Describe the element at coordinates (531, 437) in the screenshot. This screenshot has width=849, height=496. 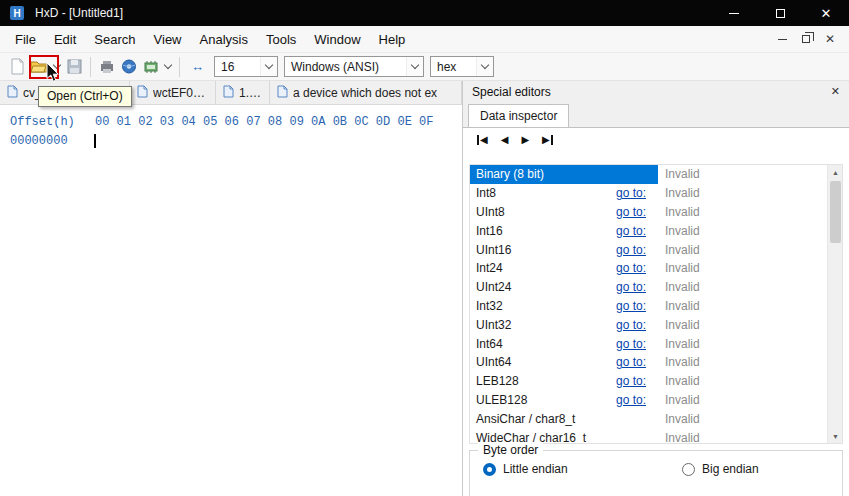
I see `type-label: WideChar / char16_t` at that location.